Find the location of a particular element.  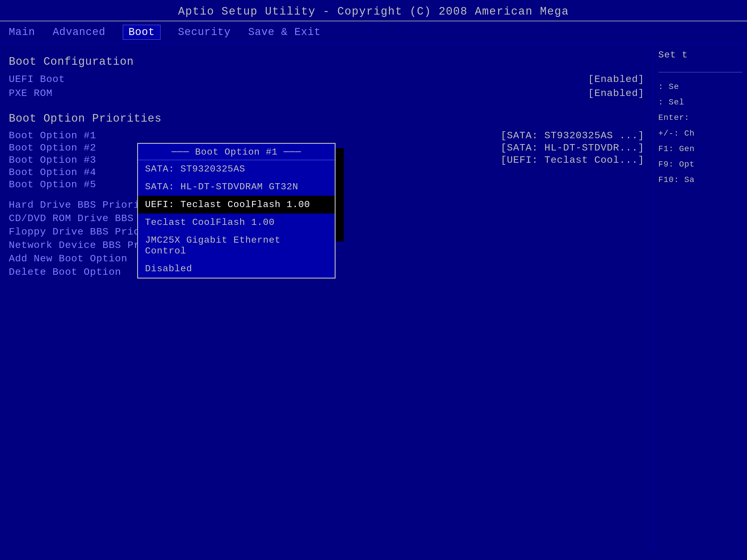

boot-option-3-label: Boot Option #3 is located at coordinates (53, 160).